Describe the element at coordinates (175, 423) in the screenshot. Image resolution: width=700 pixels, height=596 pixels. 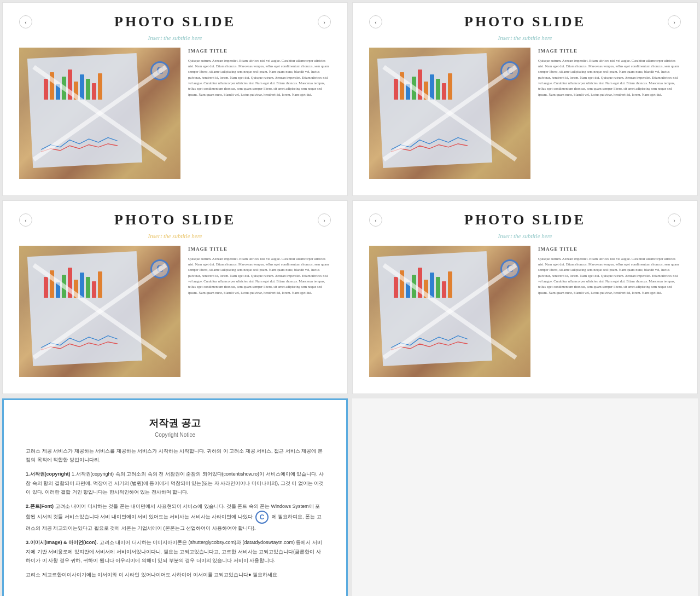
I see `copyright-title: 저작권 공고` at that location.